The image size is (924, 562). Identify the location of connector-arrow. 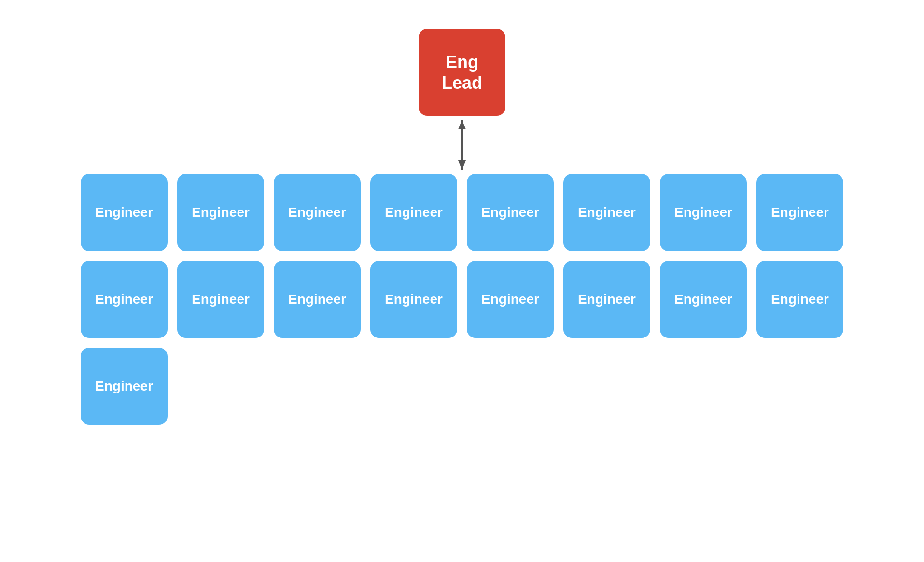
(462, 145).